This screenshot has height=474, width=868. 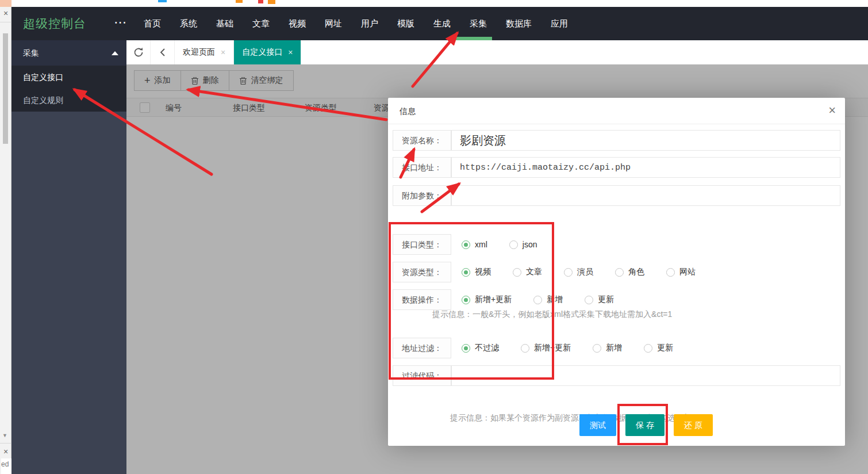 I want to click on top-nav: 首页系统基础文章视频网址用户模版生成采集数据库应用, so click(x=356, y=24).